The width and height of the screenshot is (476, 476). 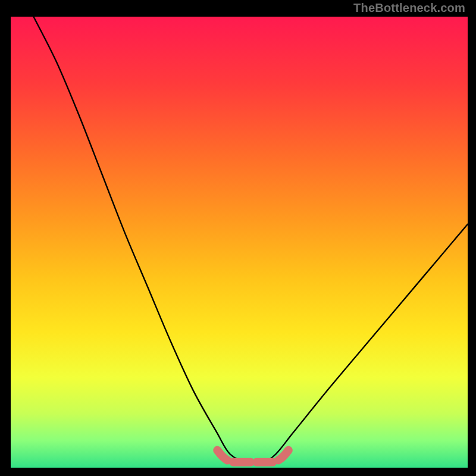 I want to click on frame-bottom, so click(x=238, y=472).